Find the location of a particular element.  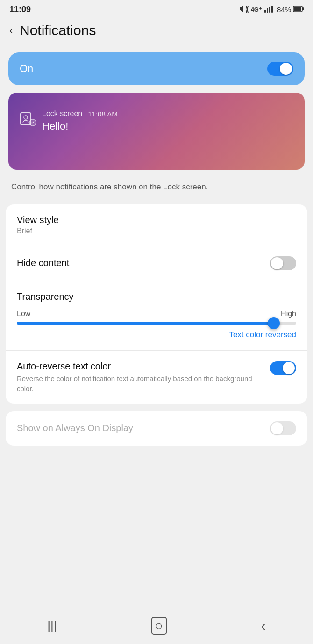

mute-icon is located at coordinates (244, 9).